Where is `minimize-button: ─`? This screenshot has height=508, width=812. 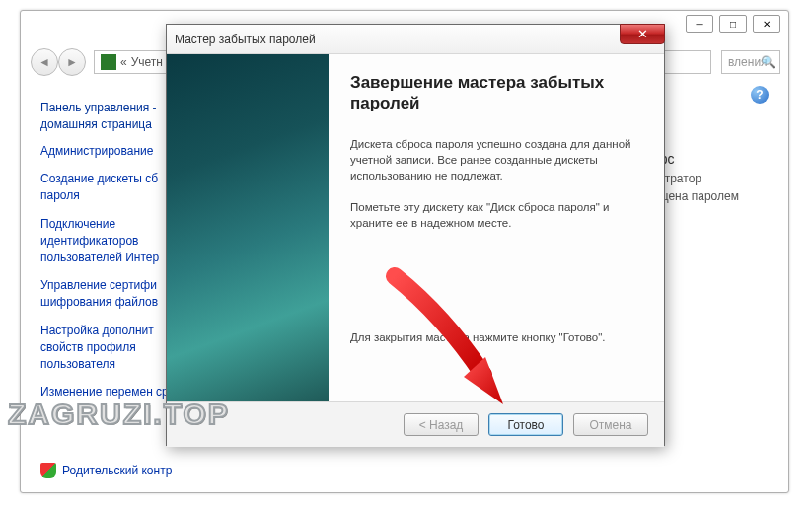 minimize-button: ─ is located at coordinates (700, 24).